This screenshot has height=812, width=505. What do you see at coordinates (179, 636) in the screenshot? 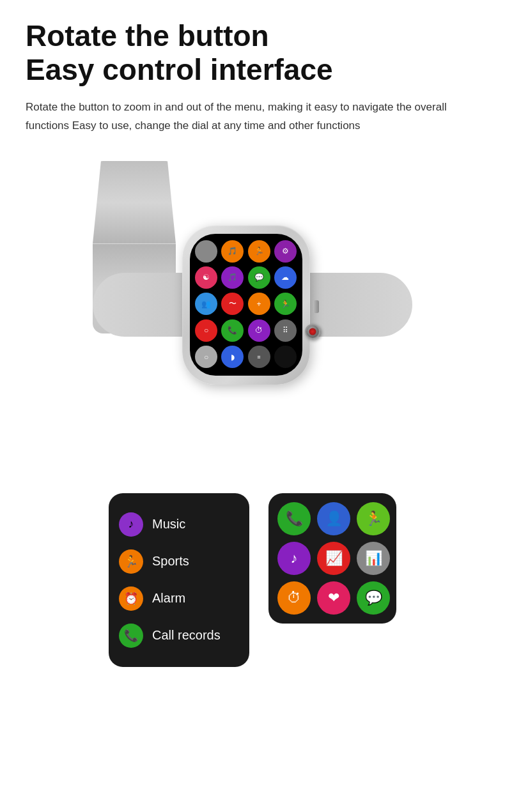
I see `menu-item-call-records: 📞 Call records` at bounding box center [179, 636].